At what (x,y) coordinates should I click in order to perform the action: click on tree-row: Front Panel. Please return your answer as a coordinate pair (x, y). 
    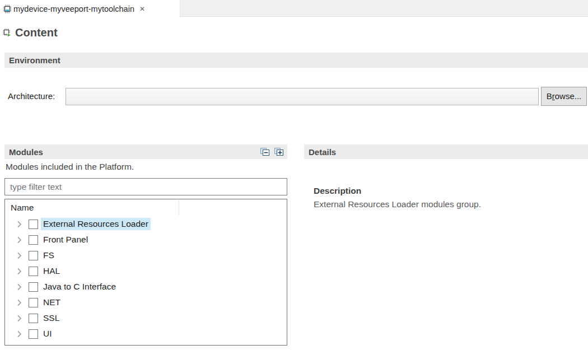
    Looking at the image, I should click on (146, 240).